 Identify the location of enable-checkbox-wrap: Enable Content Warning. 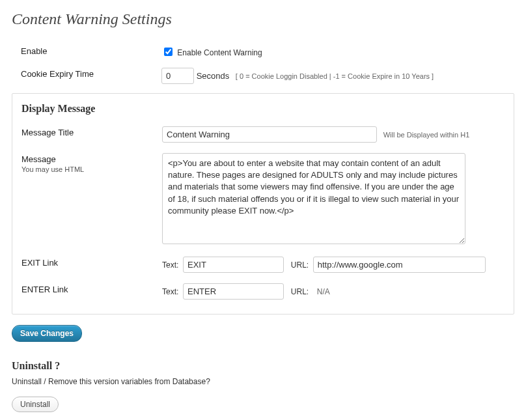
(212, 53).